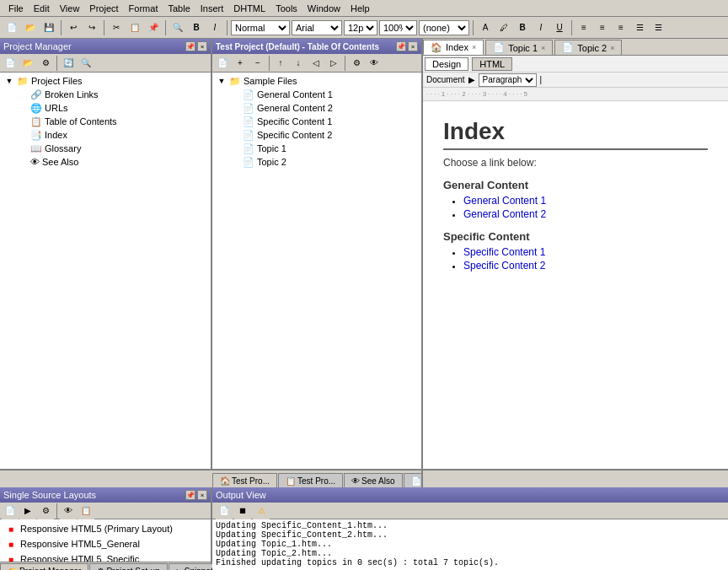  What do you see at coordinates (317, 135) in the screenshot?
I see `toc-item-sc2: 📄 Specific Content 2` at bounding box center [317, 135].